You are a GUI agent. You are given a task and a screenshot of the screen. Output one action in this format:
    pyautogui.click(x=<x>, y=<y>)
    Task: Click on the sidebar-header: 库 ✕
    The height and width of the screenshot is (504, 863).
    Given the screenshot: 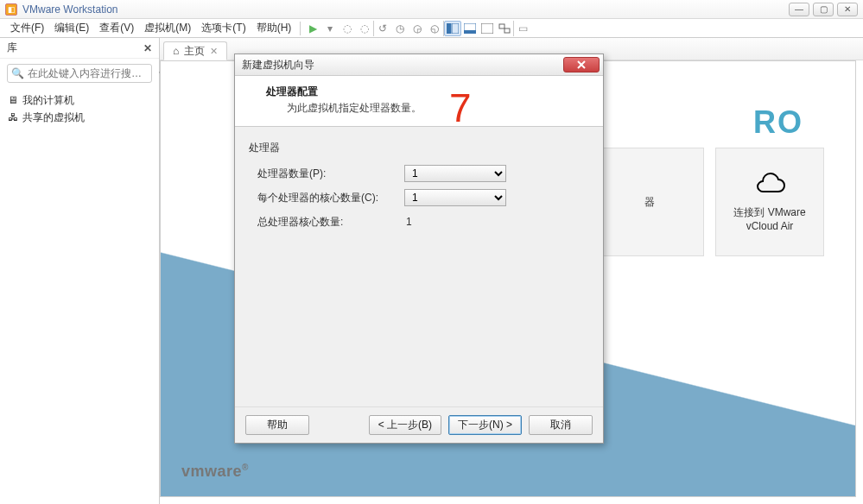 What is the action you would take?
    pyautogui.click(x=79, y=48)
    